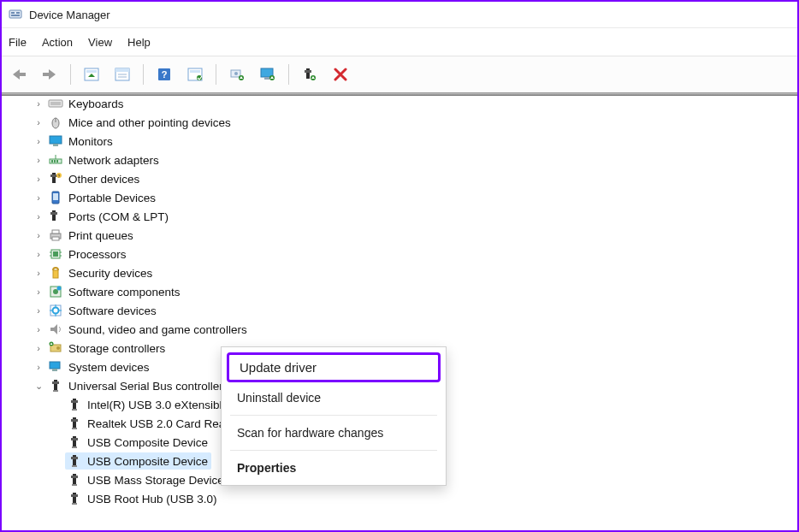  What do you see at coordinates (400, 216) in the screenshot?
I see `tree-category: ›Ports (COM & LPT)` at bounding box center [400, 216].